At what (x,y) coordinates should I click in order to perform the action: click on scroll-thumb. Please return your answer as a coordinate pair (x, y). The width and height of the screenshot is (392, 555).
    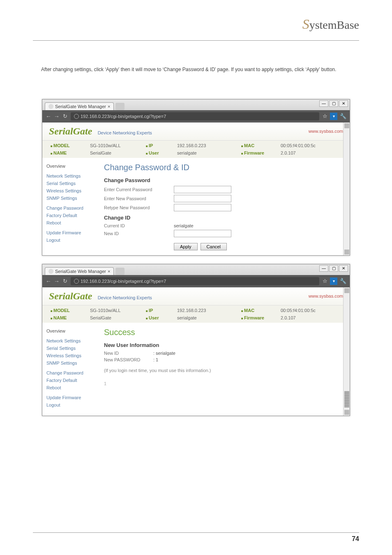
    Looking at the image, I should click on (347, 399).